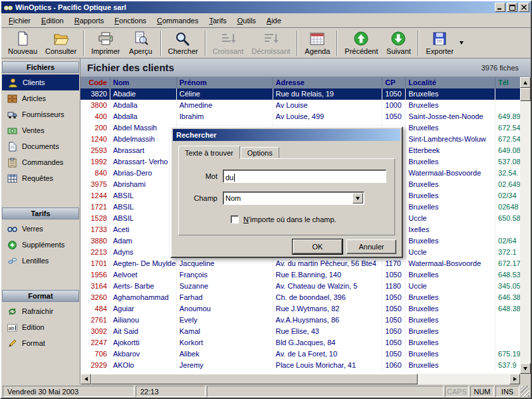  What do you see at coordinates (260, 153) in the screenshot?
I see `tab-options: Options` at bounding box center [260, 153].